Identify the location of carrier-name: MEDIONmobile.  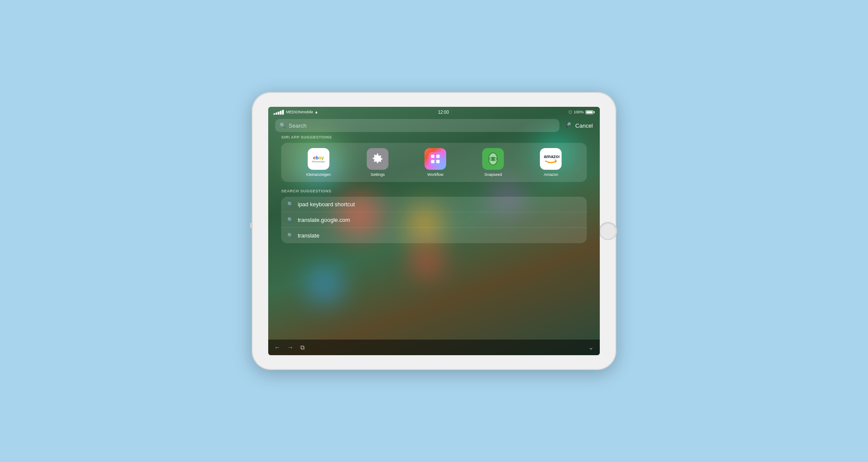
(299, 112).